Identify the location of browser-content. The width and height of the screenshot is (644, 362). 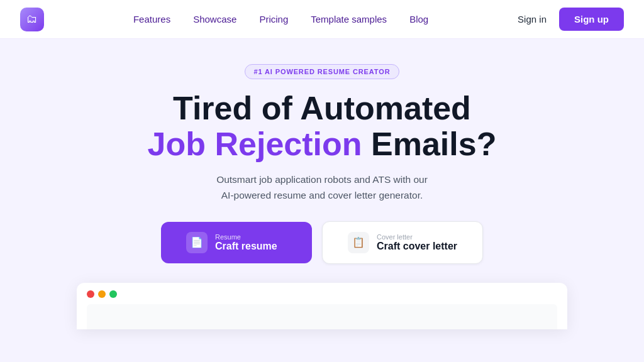
(322, 317).